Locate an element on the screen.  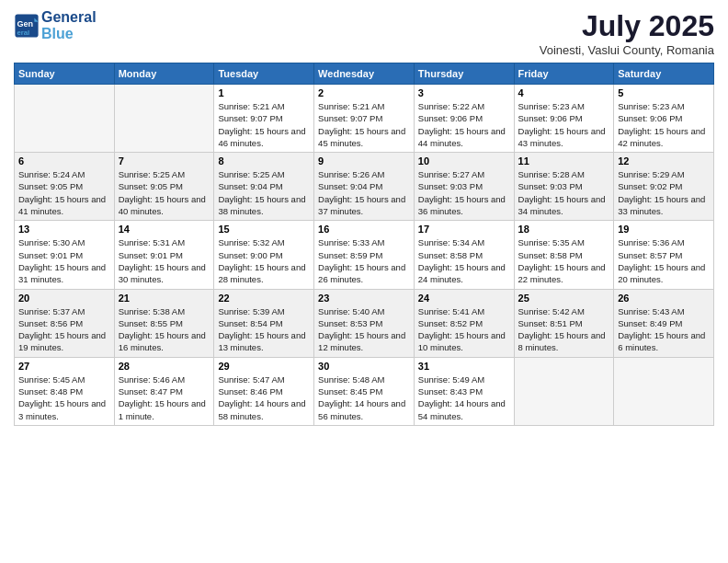
header: Gen eral General Blue July 2025 Voinesti… is located at coordinates (364, 33).